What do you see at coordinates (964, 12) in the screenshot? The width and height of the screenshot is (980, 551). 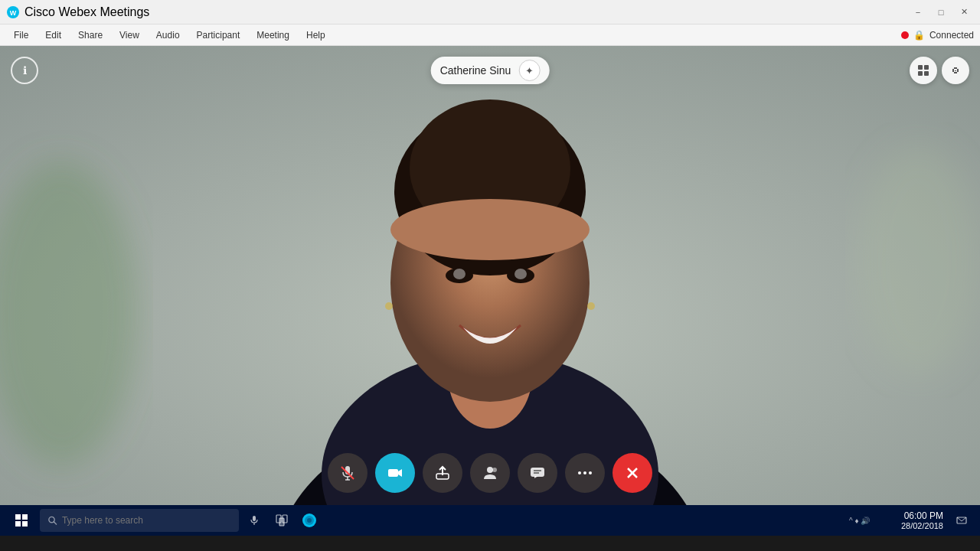 I see `close-button: ✕` at bounding box center [964, 12].